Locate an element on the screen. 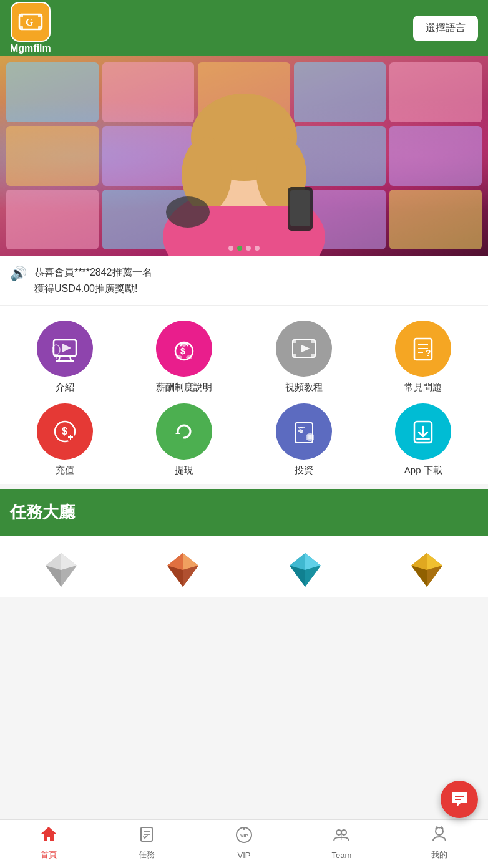 The height and width of the screenshot is (868, 488). video-item: 視頻教程 is located at coordinates (304, 357).